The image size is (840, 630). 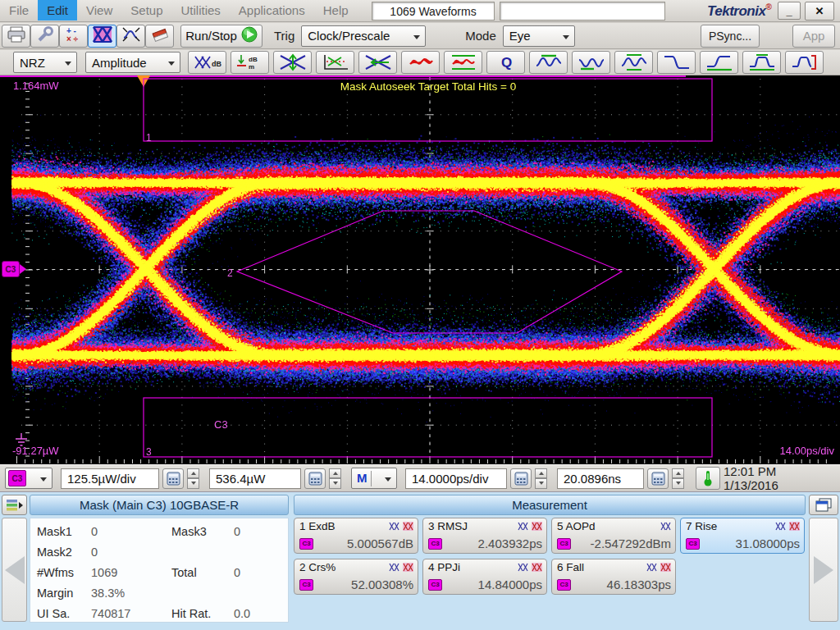 What do you see at coordinates (284, 36) in the screenshot?
I see `trig-label: Trig` at bounding box center [284, 36].